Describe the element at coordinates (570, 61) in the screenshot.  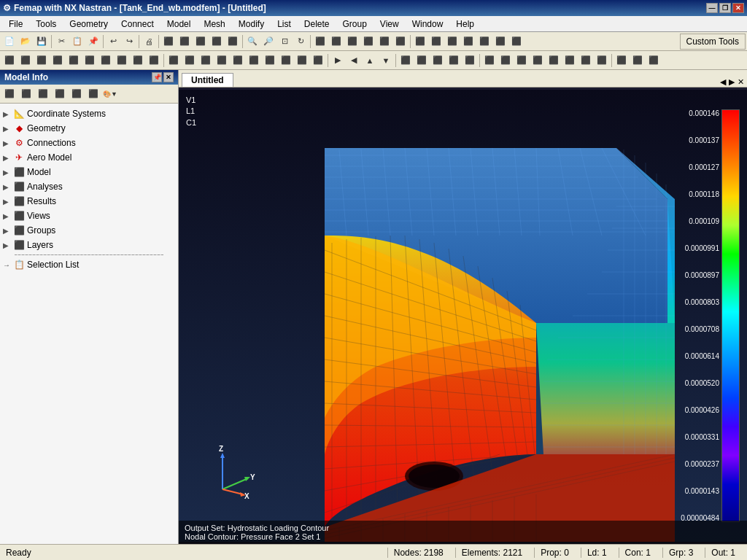
I see `tb2-b35: ⬛` at that location.